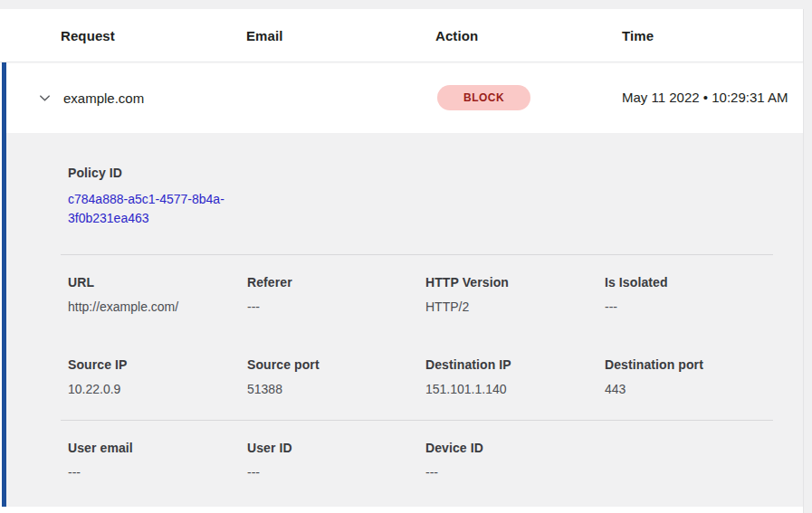 The width and height of the screenshot is (812, 513). What do you see at coordinates (515, 376) in the screenshot?
I see `detail-field-destination-ip: Destination IP 151.101.1.140` at bounding box center [515, 376].